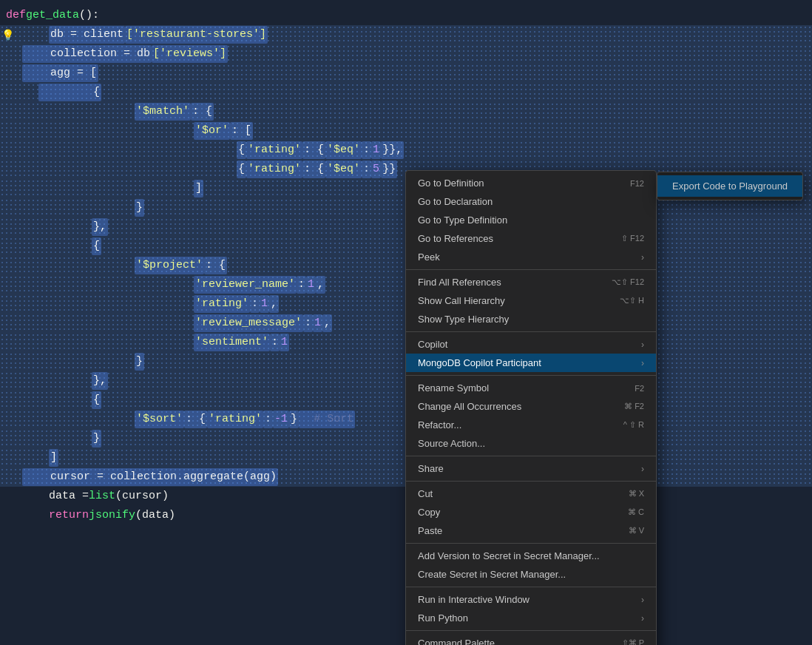 The image size is (812, 645). What do you see at coordinates (406, 131) in the screenshot?
I see `code-line: '$or': [` at bounding box center [406, 131].